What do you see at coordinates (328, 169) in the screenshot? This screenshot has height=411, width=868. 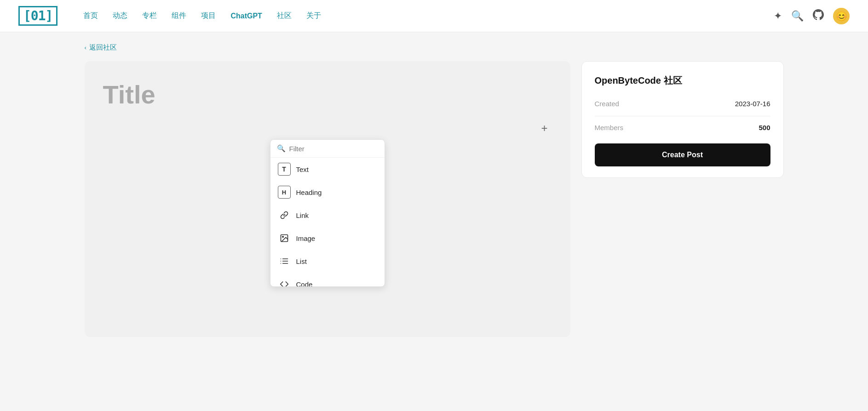 I see `block-type-text: T Text` at bounding box center [328, 169].